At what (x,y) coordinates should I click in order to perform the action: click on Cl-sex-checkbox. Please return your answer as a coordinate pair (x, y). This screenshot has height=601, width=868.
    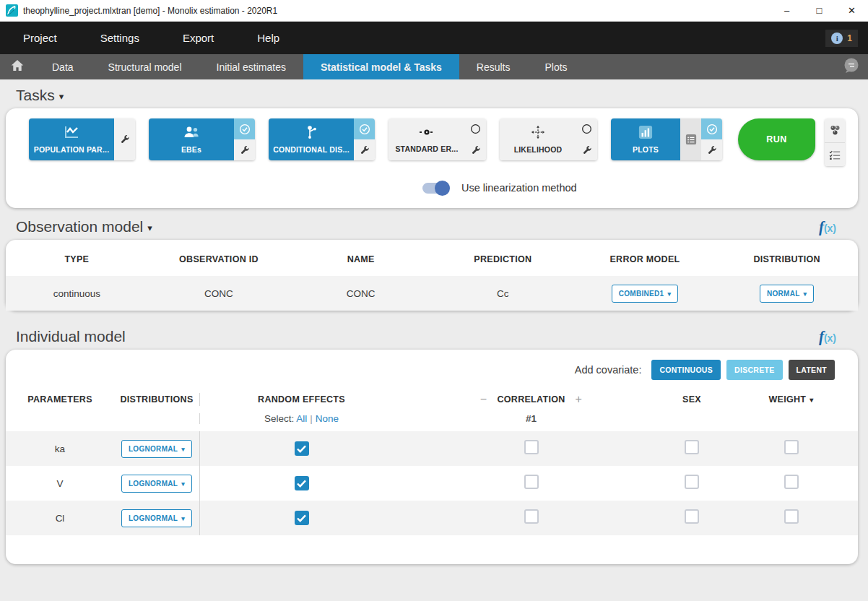
    Looking at the image, I should click on (692, 516).